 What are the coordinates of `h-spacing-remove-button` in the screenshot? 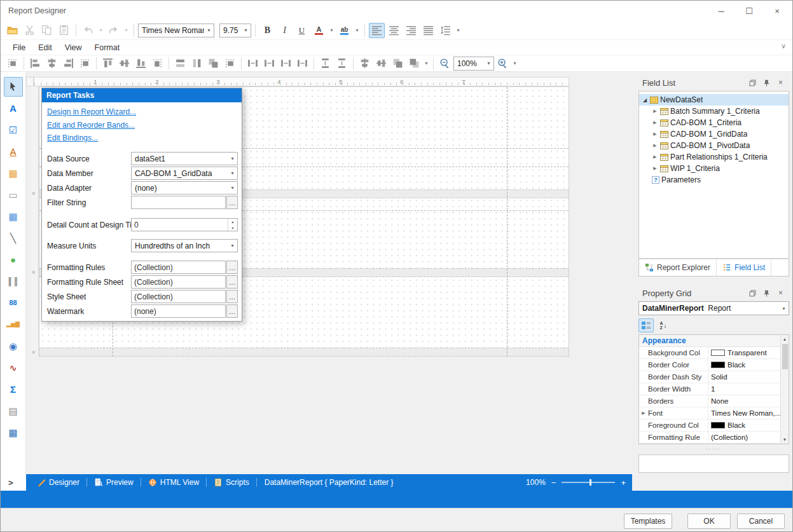 It's located at (303, 64).